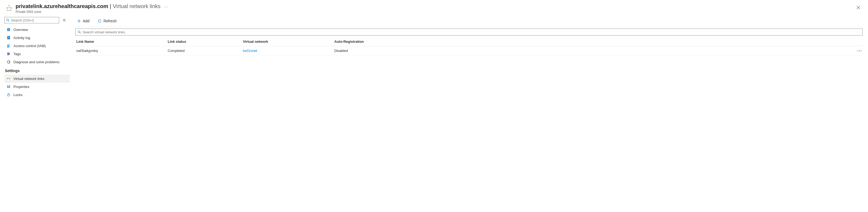 The width and height of the screenshot is (868, 212). I want to click on sidebar-item-label: Diagnose and solve problems, so click(36, 62).